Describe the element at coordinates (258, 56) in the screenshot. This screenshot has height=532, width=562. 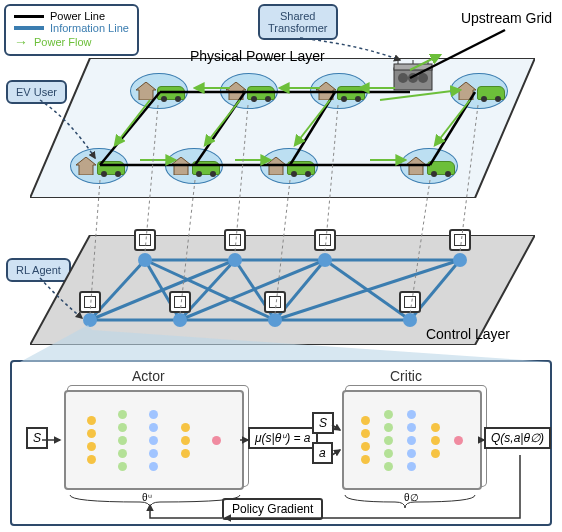
I see `physical-layer-label: Physical Power Layer` at that location.